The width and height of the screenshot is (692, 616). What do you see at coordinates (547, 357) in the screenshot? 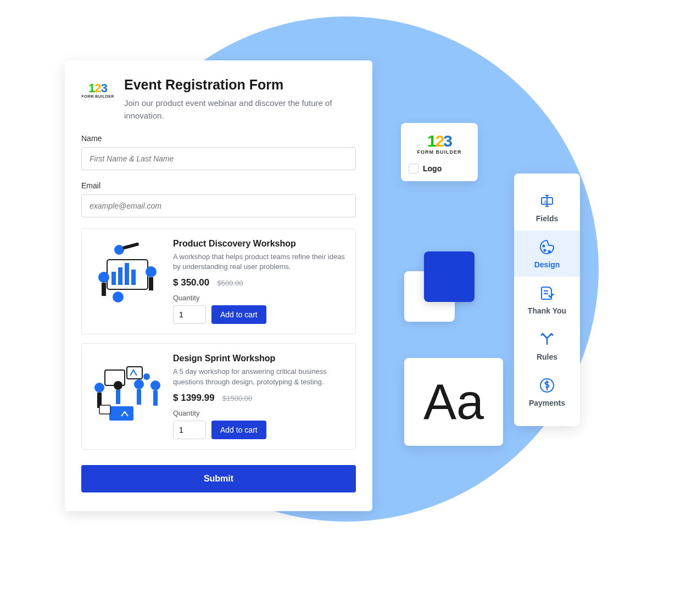
I see `sidebar-item-label: Rules` at bounding box center [547, 357].